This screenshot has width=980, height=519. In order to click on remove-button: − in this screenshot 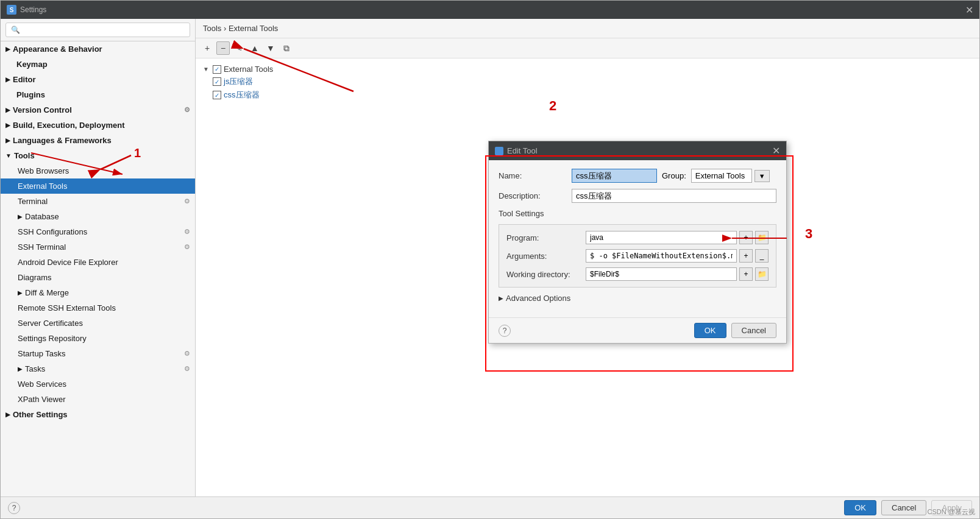, I will do `click(223, 48)`.